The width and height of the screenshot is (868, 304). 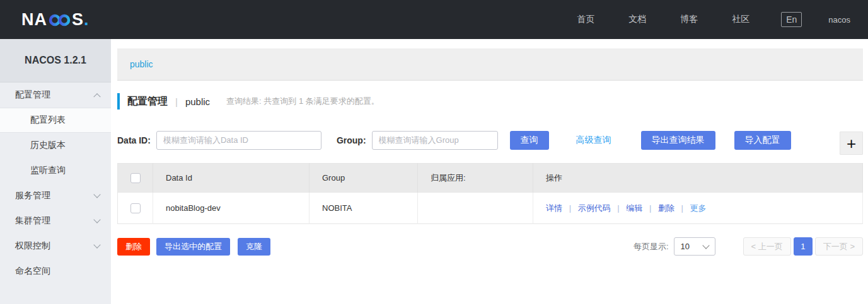 I want to click on cell-operations: 详情 | 示例代码 | 编辑 | 删除 | 更多, so click(x=698, y=208).